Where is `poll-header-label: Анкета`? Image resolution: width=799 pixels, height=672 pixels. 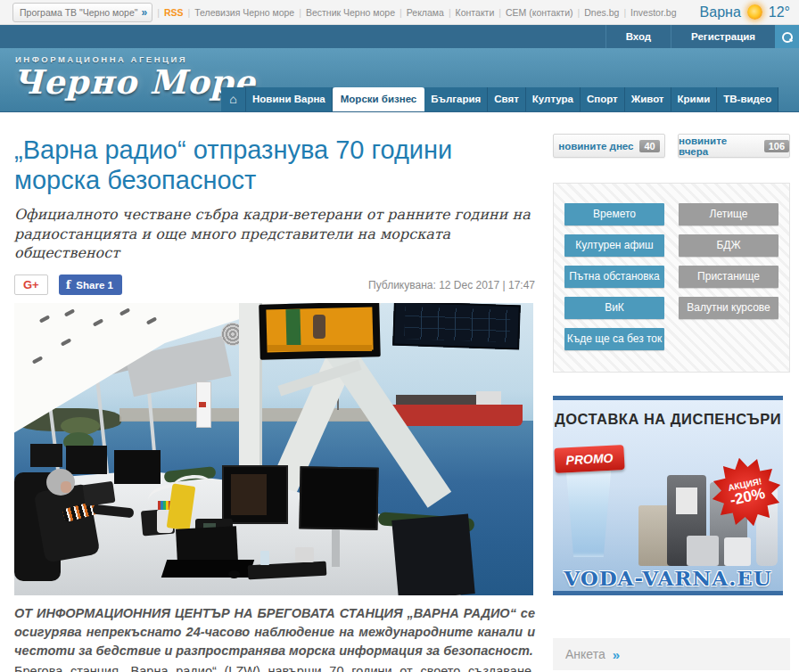
poll-header-label: Анкета is located at coordinates (585, 654).